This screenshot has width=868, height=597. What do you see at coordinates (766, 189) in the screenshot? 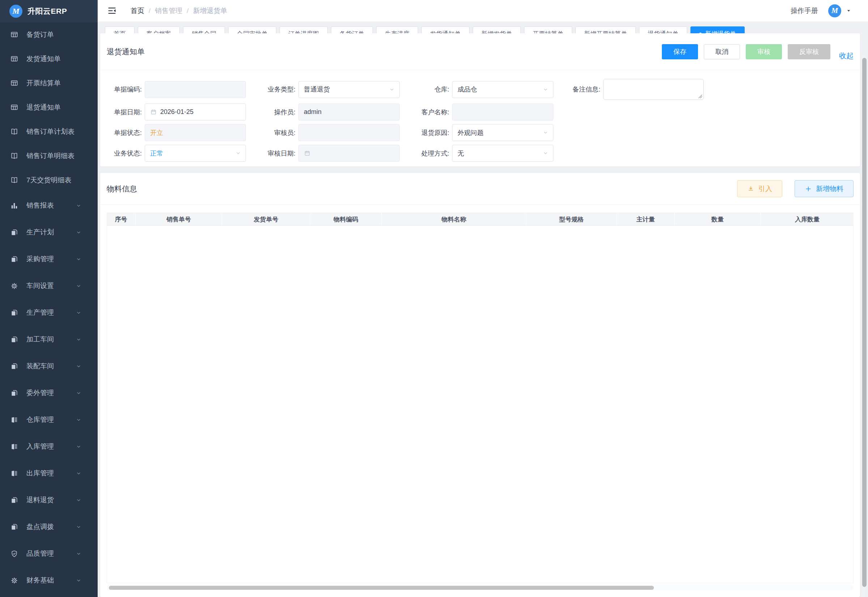
I see `import-label: 引入` at bounding box center [766, 189].